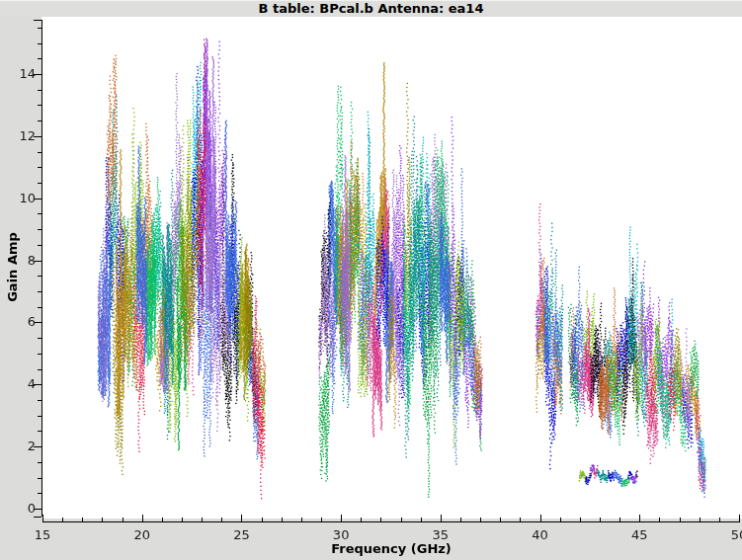 This screenshot has height=560, width=742. I want to click on x-axis-label: Frequency (GHz), so click(391, 549).